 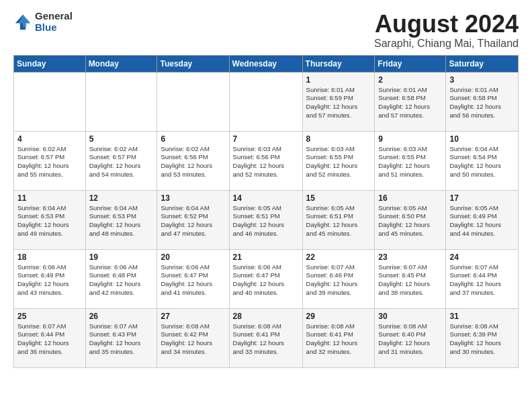 I want to click on calendar-cell: 8Sunrise: 6:03 AM Sunset: 6:55 PM Daylig…, so click(x=339, y=161).